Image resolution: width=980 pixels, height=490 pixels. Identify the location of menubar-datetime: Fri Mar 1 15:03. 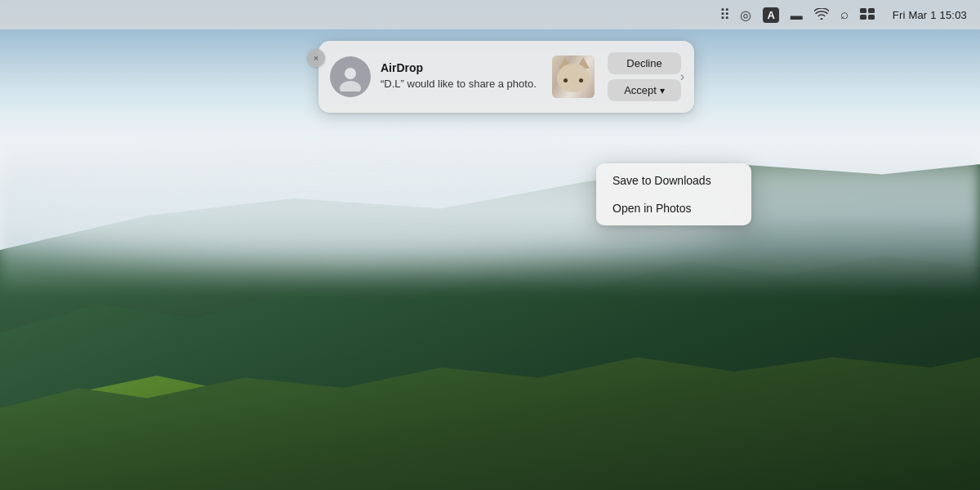
(929, 15).